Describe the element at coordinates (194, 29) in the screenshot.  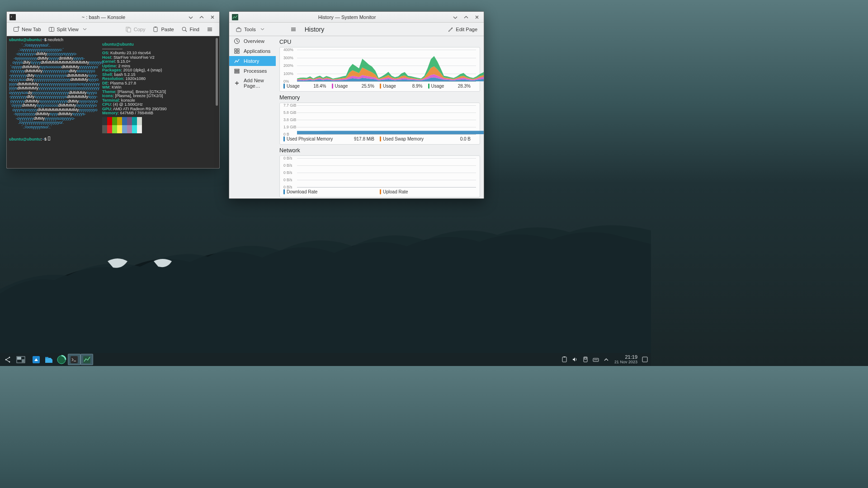
I see `find-label: Find` at that location.